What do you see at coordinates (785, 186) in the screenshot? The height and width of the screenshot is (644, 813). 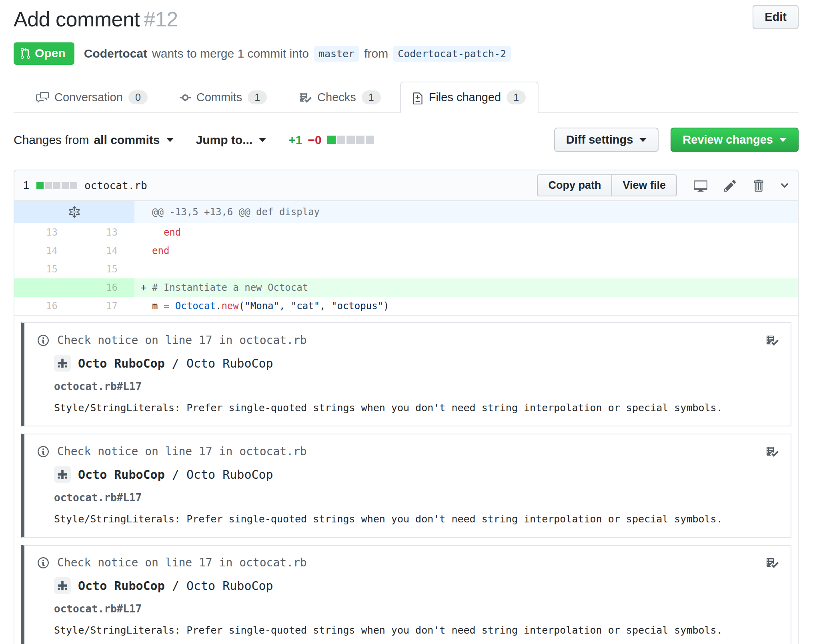 I see `collapse-file-button` at bounding box center [785, 186].